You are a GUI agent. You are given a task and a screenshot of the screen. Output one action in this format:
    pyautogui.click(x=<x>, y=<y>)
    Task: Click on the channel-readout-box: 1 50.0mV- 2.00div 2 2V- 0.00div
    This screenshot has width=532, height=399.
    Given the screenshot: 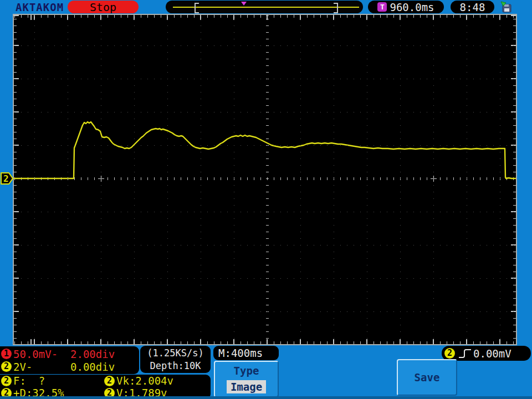 What is the action you would take?
    pyautogui.click(x=70, y=360)
    